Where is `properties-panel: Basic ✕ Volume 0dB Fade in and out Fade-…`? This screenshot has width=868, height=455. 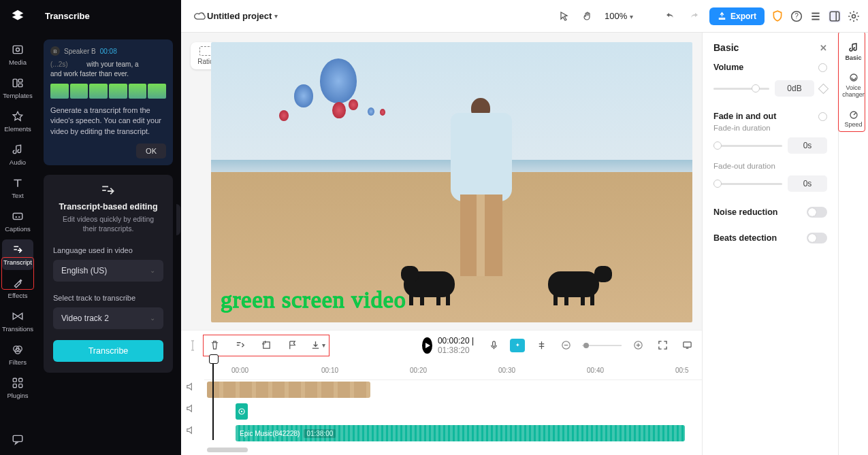
properties-panel: Basic ✕ Volume 0dB Fade in and out Fade-… is located at coordinates (770, 243).